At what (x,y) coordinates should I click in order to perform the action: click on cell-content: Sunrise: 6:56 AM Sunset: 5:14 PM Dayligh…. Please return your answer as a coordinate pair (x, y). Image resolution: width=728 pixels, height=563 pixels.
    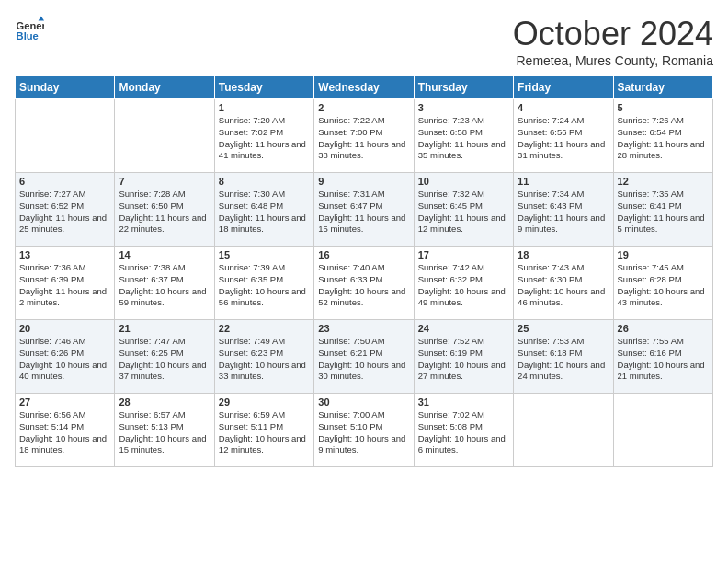
    Looking at the image, I should click on (64, 432).